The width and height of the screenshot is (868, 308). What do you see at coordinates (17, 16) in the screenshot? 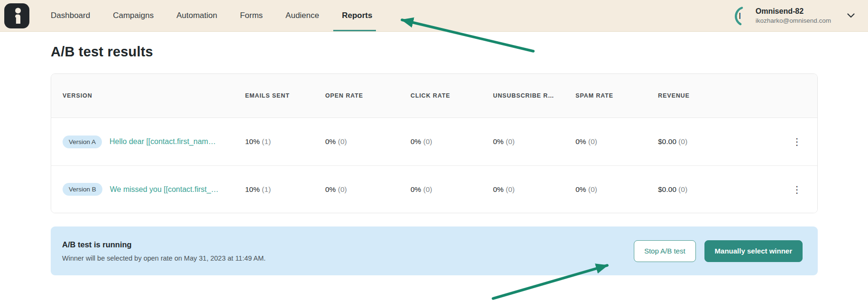
I see `omnisend-logo-glyph` at bounding box center [17, 16].